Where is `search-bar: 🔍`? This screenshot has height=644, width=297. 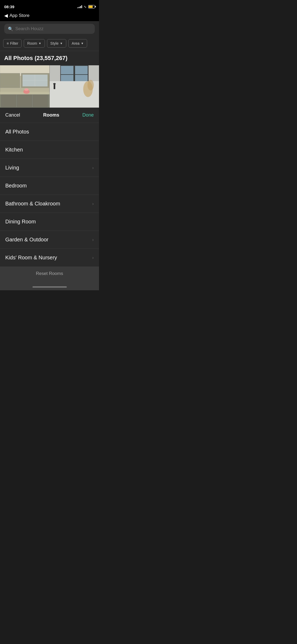 search-bar: 🔍 is located at coordinates (50, 29).